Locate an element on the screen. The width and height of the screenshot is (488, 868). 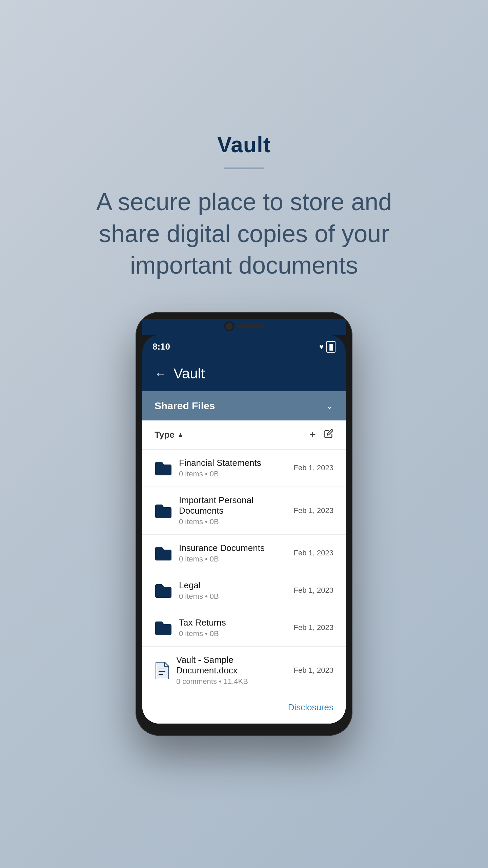
list-item: Important Personal Documents 0 items • 0… is located at coordinates (244, 511).